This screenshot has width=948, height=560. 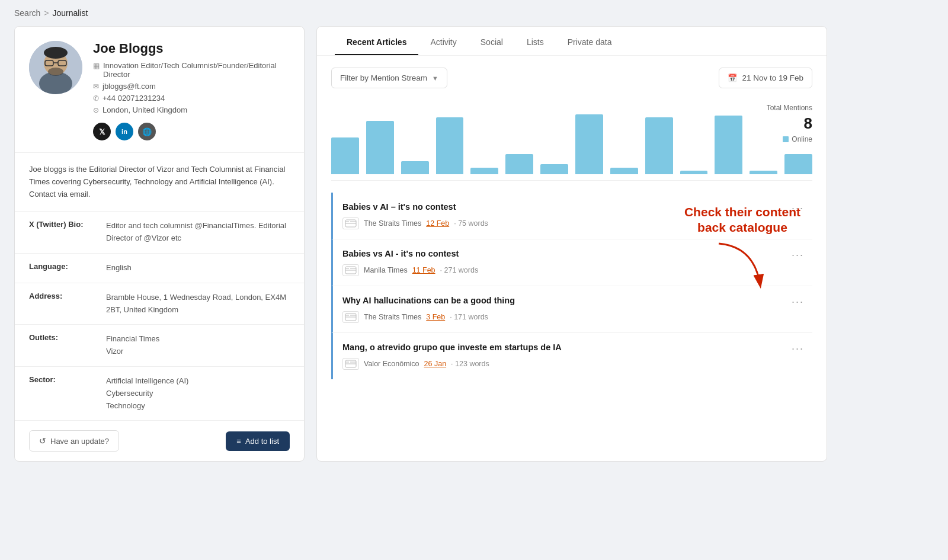 I want to click on web-icon: 🌐, so click(x=147, y=132).